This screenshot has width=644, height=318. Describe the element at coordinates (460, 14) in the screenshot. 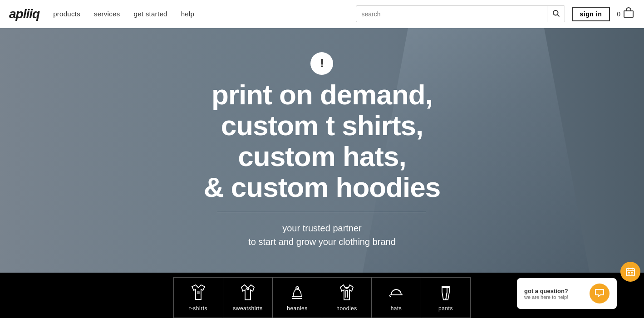

I see `search-container` at that location.